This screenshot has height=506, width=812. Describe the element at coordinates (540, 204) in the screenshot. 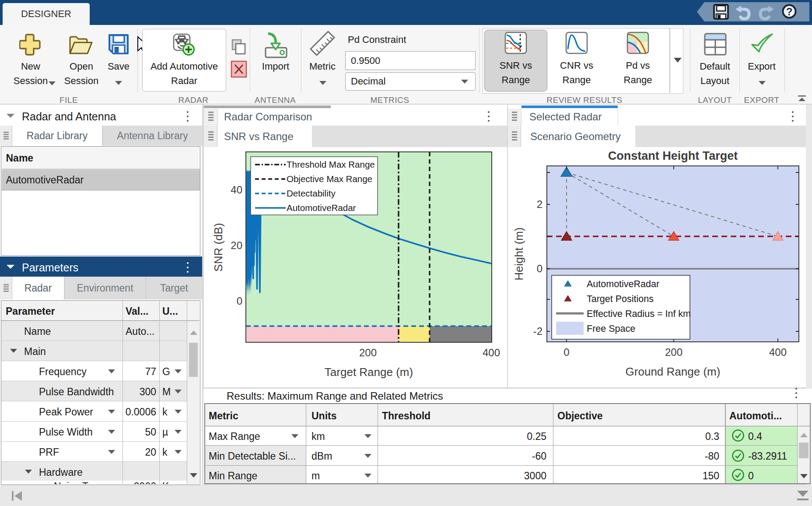

I see `svg-text: 2` at that location.